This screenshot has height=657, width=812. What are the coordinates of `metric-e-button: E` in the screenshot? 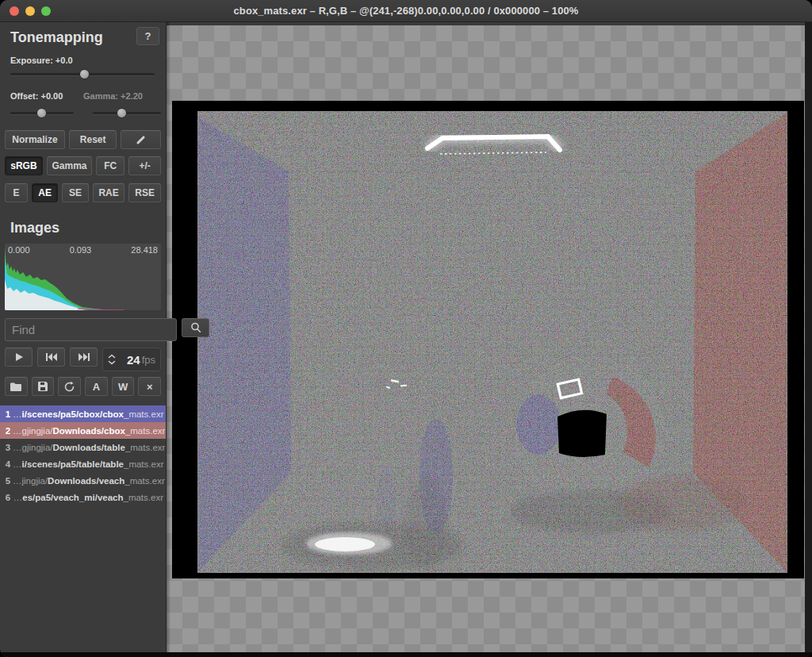 It's located at (16, 193).